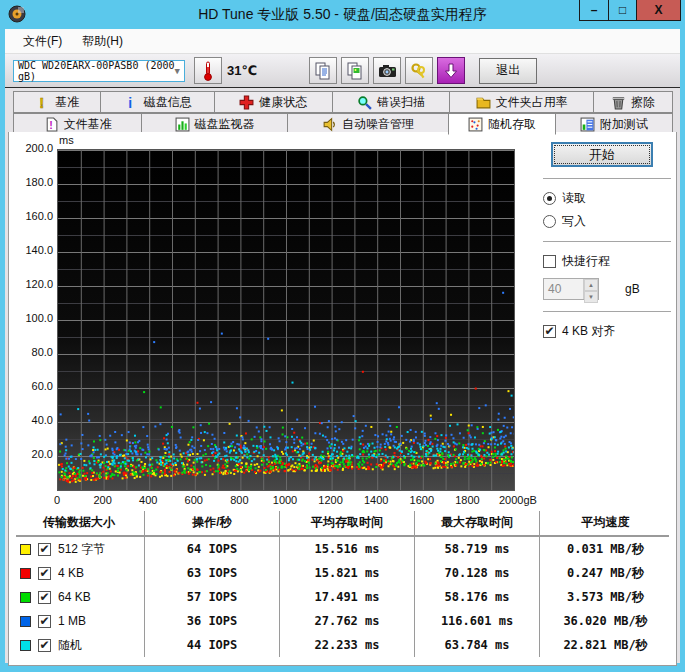 Image resolution: width=685 pixels, height=672 pixels. What do you see at coordinates (476, 645) in the screenshot?
I see `max-access-time: 63.784 ms` at bounding box center [476, 645].